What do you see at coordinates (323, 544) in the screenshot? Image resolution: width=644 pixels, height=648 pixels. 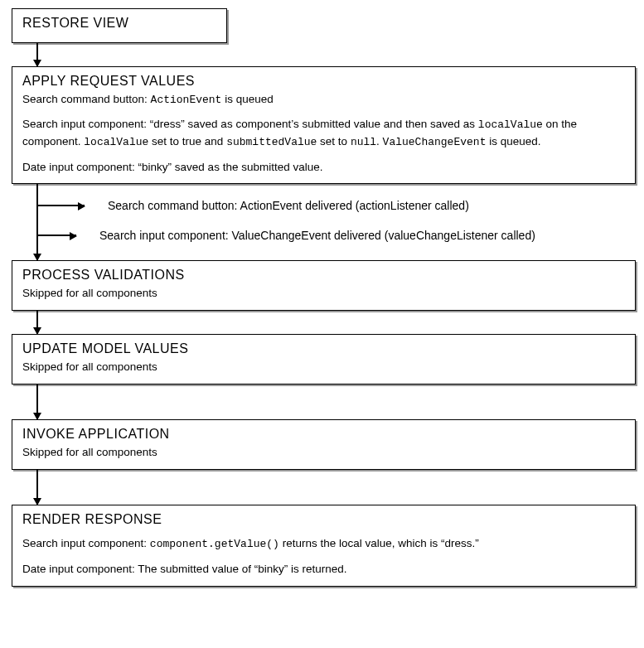 I see `render-line-1: Search input component: component.getVal…` at bounding box center [323, 544].